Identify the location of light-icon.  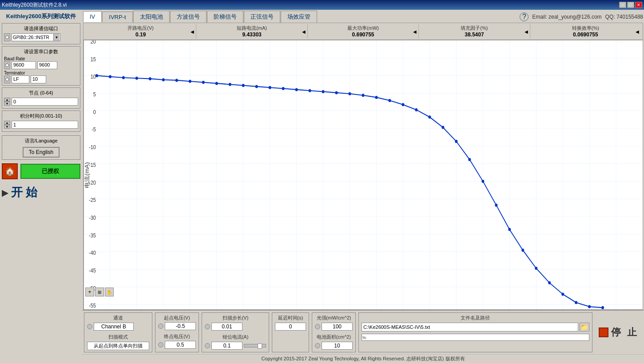
(318, 327).